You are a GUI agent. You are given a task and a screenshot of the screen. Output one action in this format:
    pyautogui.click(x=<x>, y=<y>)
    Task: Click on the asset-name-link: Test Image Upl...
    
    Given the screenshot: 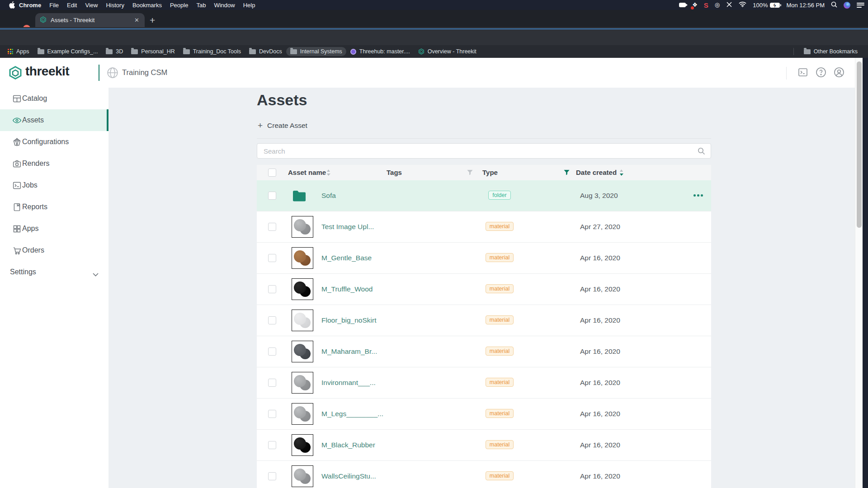 What is the action you would take?
    pyautogui.click(x=348, y=227)
    